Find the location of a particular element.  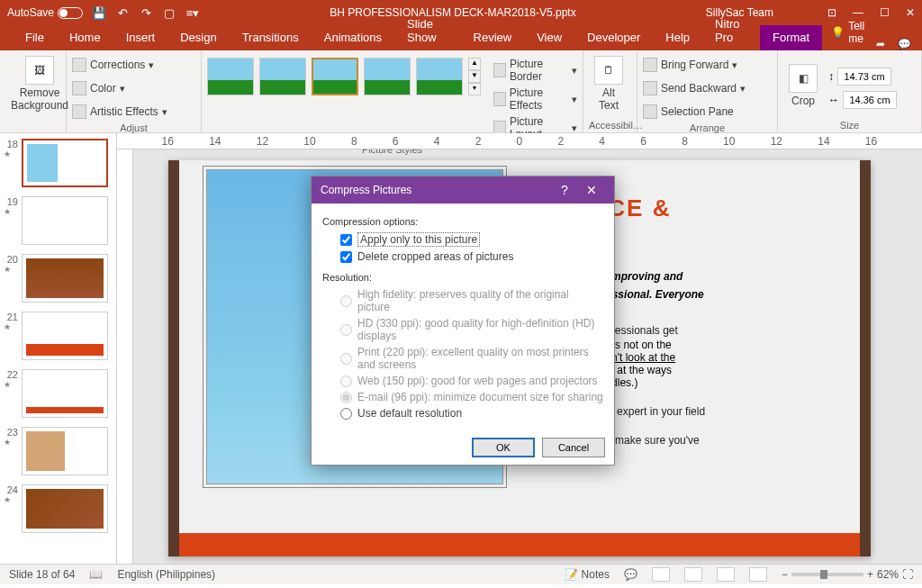

crop-button: ◧Crop is located at coordinates (803, 86).